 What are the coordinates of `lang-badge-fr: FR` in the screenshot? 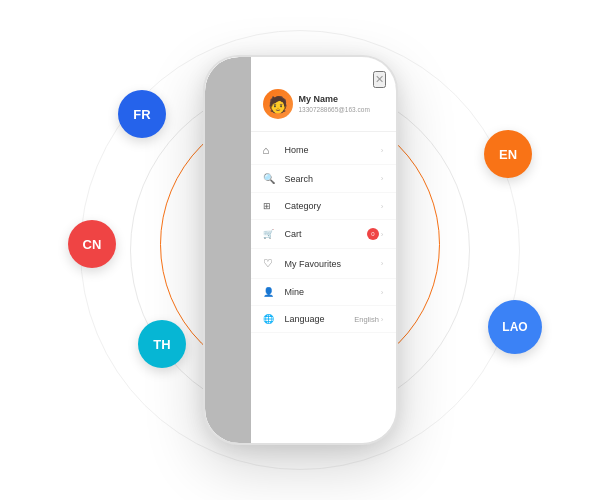 It's located at (142, 114).